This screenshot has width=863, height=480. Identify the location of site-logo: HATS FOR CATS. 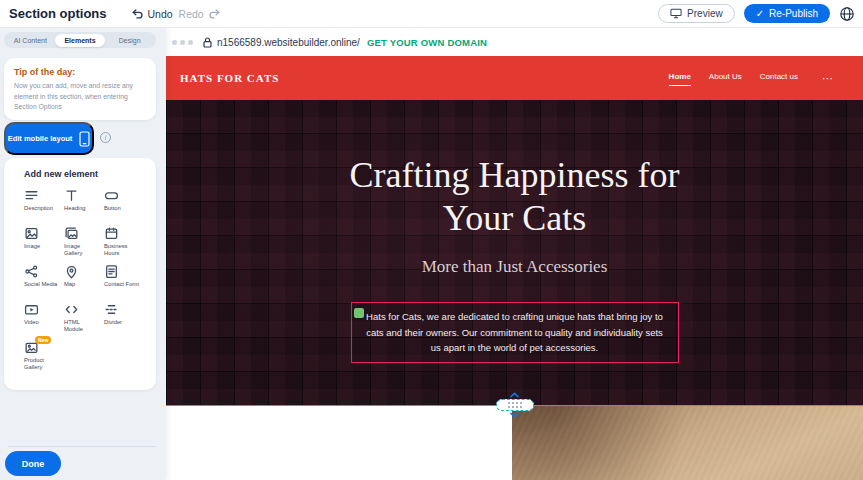
(230, 78).